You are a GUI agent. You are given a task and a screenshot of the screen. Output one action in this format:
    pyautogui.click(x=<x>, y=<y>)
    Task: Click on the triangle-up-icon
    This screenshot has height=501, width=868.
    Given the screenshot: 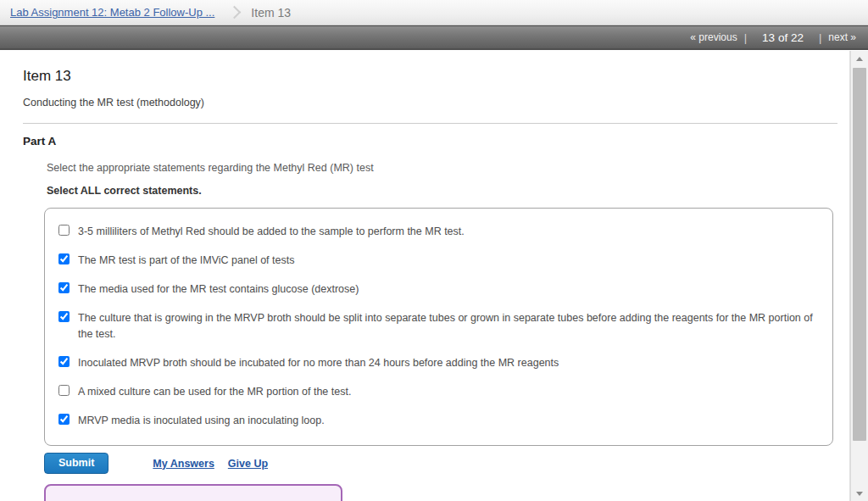 What is the action you would take?
    pyautogui.click(x=860, y=59)
    